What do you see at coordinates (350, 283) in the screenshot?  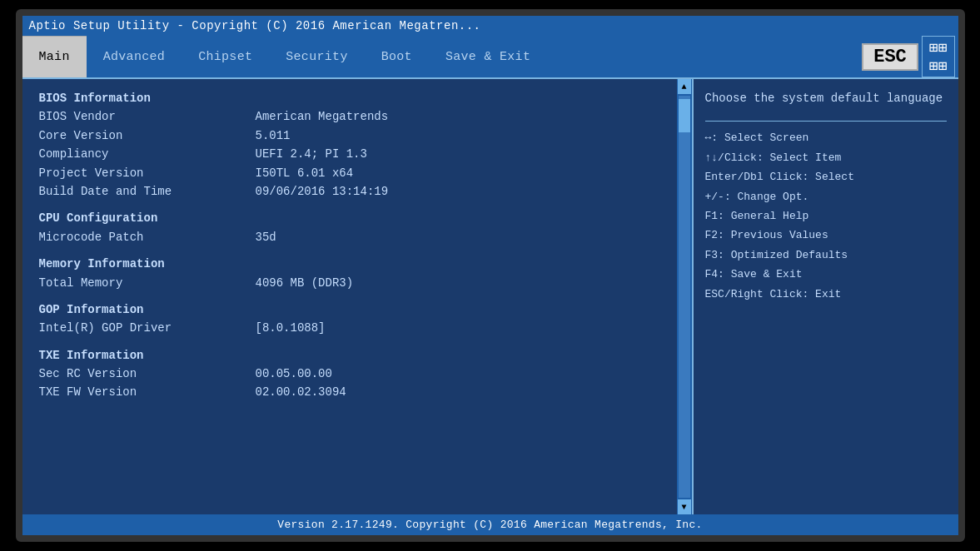 I see `total-memory-row: Total Memory 4096 MB (DDR3)` at bounding box center [350, 283].